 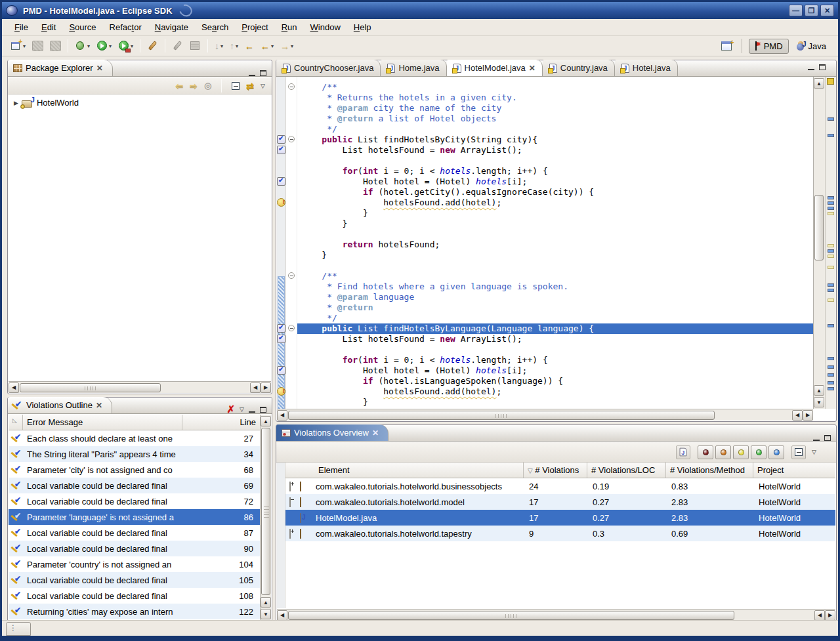 What do you see at coordinates (413, 68) in the screenshot?
I see `editor-tab-home-java: JHome.java` at bounding box center [413, 68].